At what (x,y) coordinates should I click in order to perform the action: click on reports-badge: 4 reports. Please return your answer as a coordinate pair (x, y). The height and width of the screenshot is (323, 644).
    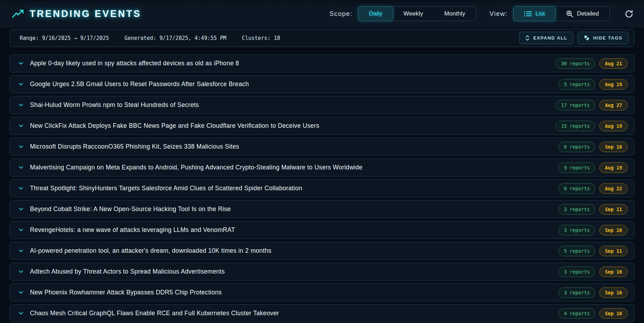
    Looking at the image, I should click on (577, 313).